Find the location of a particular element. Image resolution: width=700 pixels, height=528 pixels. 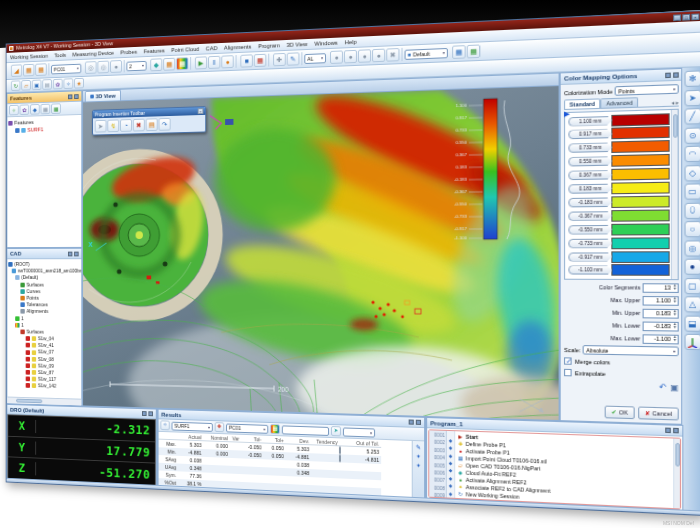

rect-icon: ▢ is located at coordinates (692, 285).